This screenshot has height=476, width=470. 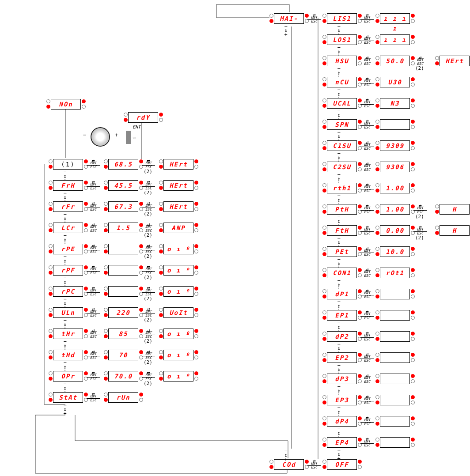 I want to click on display-r-HSU: HSU, so click(x=342, y=61).